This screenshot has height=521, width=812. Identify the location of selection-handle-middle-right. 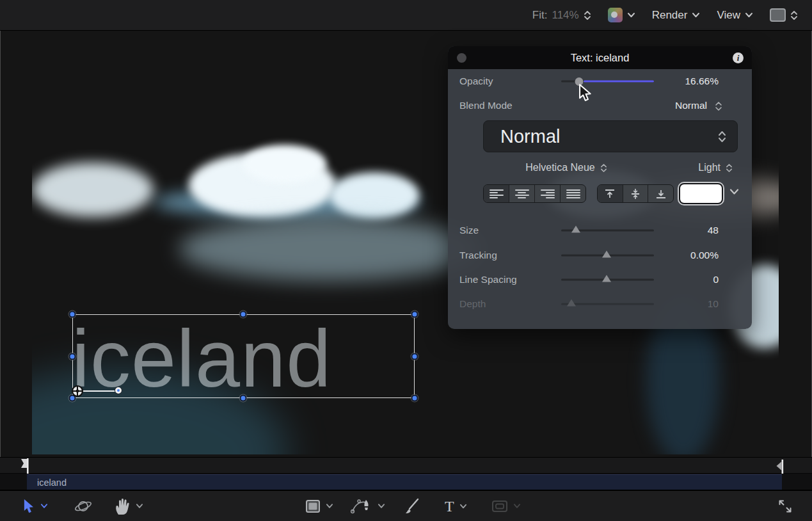
(415, 357).